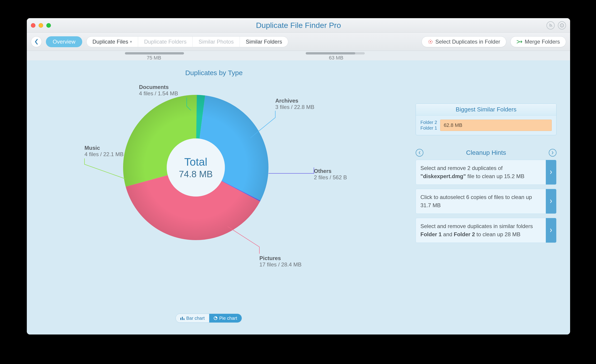  Describe the element at coordinates (298, 25) in the screenshot. I see `app-title: Duplicate File Finder Pro` at that location.